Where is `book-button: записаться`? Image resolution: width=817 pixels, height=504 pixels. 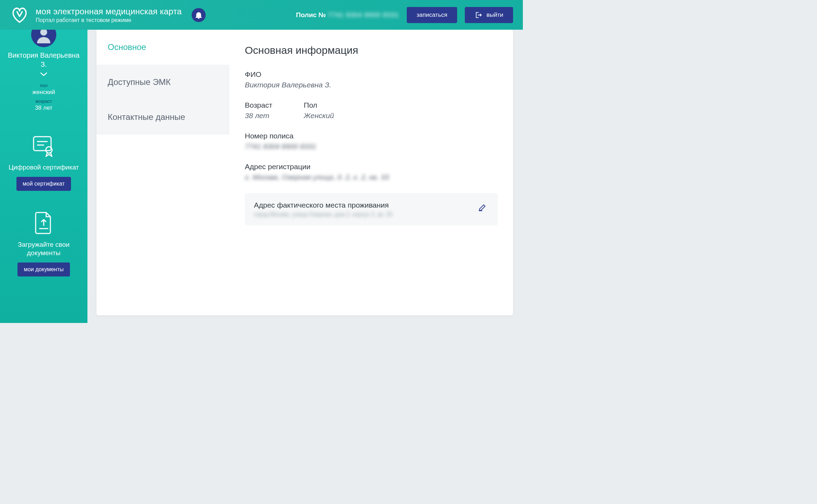 book-button: записаться is located at coordinates (432, 15).